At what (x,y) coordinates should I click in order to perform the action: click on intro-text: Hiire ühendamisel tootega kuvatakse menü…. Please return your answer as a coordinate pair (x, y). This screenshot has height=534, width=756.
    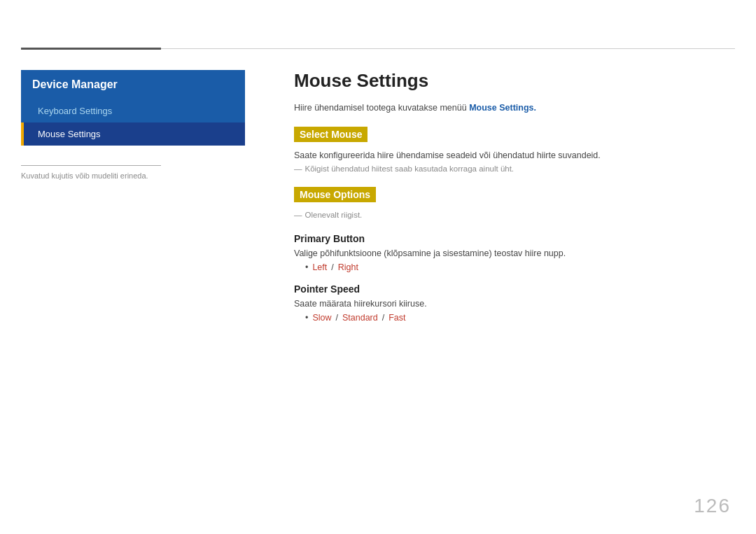
    Looking at the image, I should click on (511, 108).